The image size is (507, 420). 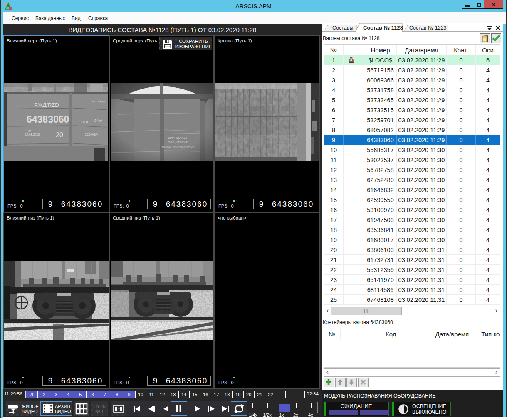 I want to click on svg-text: 0Р, so click(x=30, y=131).